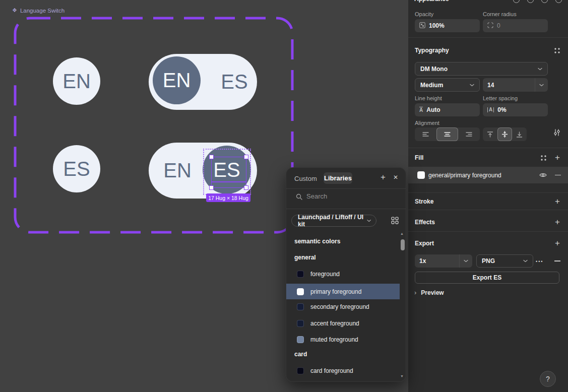  Describe the element at coordinates (557, 243) in the screenshot. I see `export-add-icon: +` at that location.